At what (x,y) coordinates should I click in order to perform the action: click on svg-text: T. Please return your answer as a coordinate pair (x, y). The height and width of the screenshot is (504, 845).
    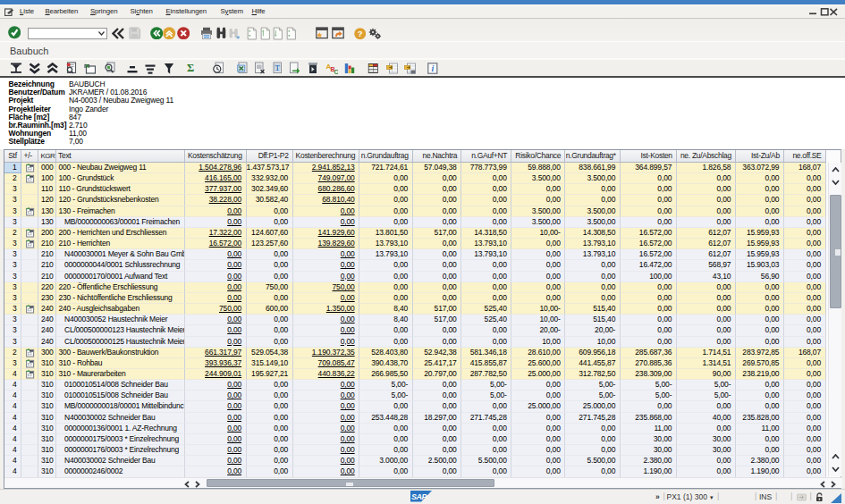
    Looking at the image, I should click on (277, 68).